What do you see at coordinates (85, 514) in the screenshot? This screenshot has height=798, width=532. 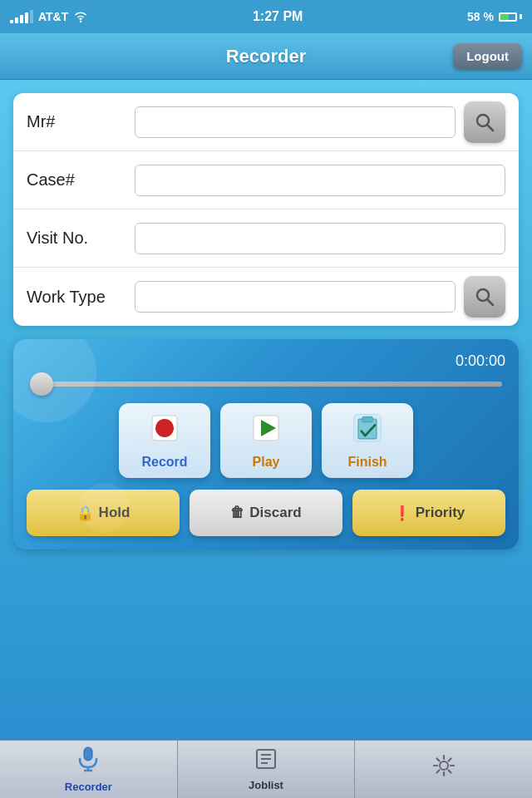 I see `hold-icon: 🔒` at bounding box center [85, 514].